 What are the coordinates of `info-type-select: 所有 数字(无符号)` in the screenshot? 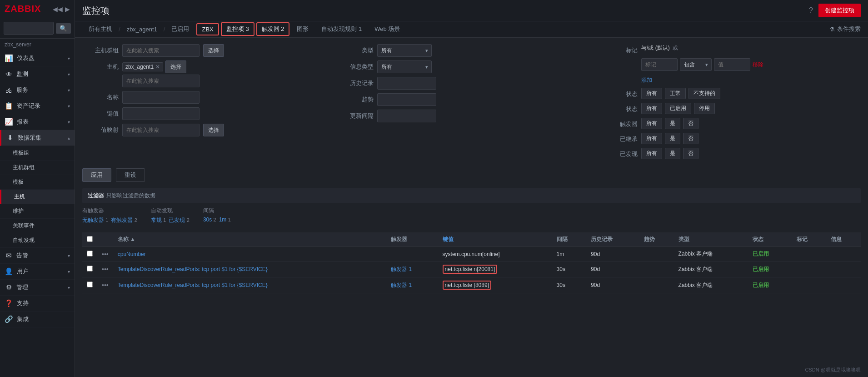 It's located at (404, 67).